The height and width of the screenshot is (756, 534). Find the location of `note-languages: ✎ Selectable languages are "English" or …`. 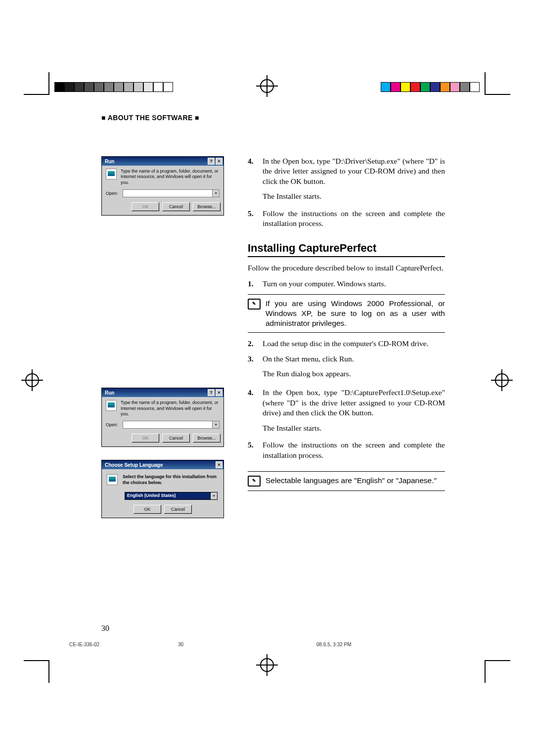

note-languages: ✎ Selectable languages are "English" or … is located at coordinates (346, 481).